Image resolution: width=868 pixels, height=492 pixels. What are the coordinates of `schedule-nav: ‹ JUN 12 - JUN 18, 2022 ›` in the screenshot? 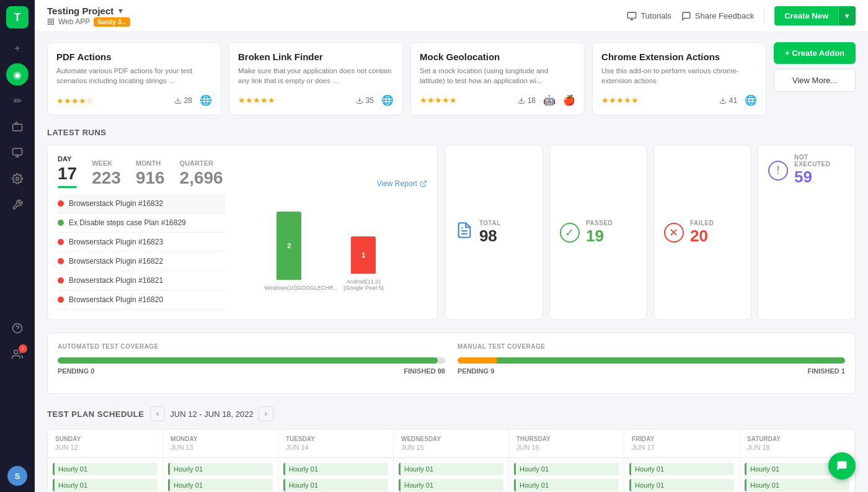 It's located at (211, 414).